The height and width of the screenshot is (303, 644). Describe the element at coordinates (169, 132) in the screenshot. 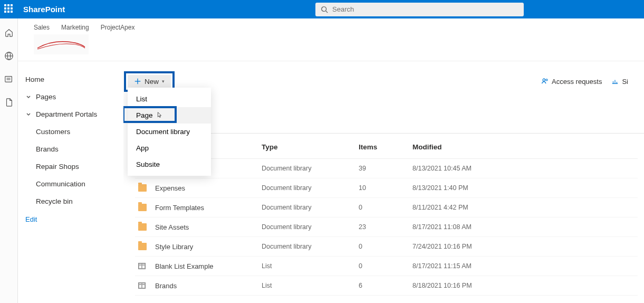

I see `menu-item-doc-library: Document library` at that location.